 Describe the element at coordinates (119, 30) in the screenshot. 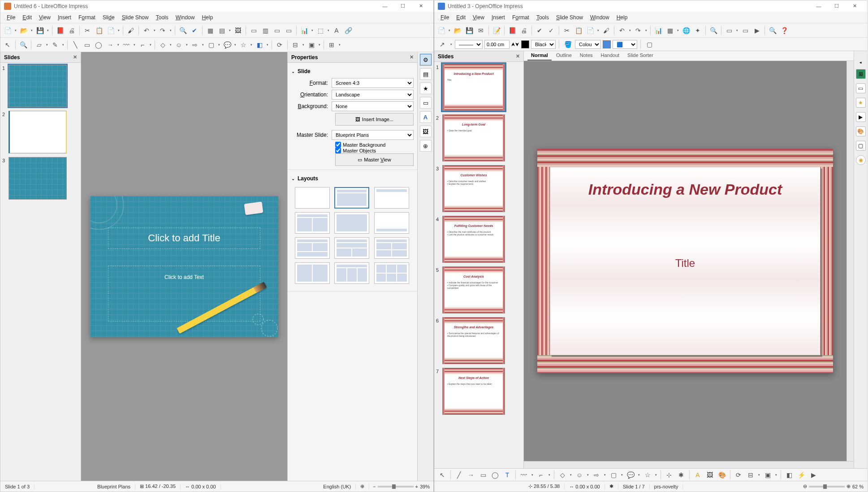

I see `paste-dropdown: ▾` at that location.